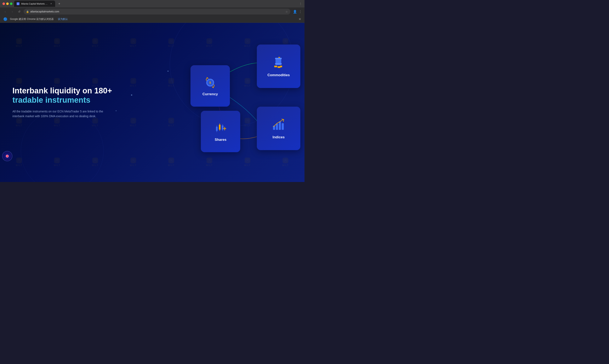 The height and width of the screenshot is (364, 609). Describe the element at coordinates (5, 12) in the screenshot. I see `back-button: ‹` at that location.